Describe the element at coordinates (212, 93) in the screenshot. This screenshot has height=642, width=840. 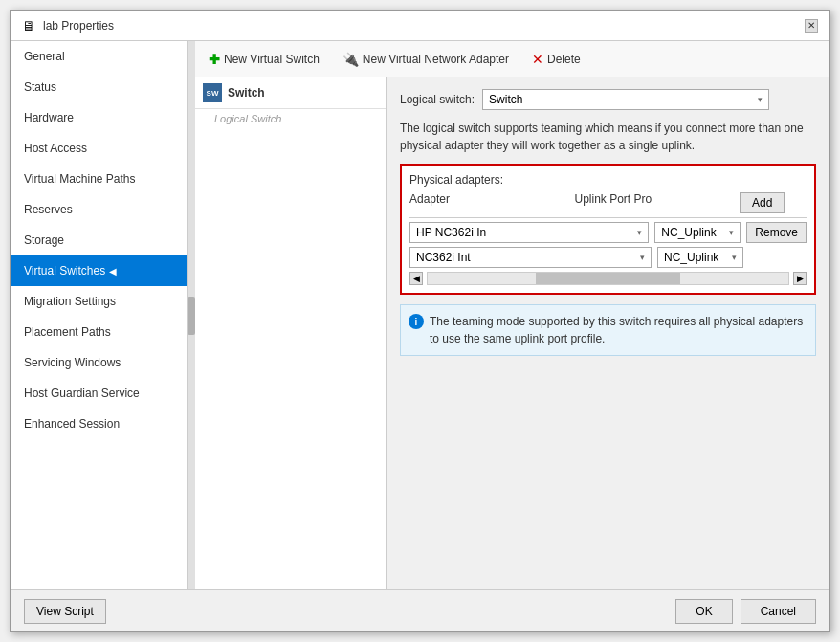
I see `switch-icon: SW` at that location.